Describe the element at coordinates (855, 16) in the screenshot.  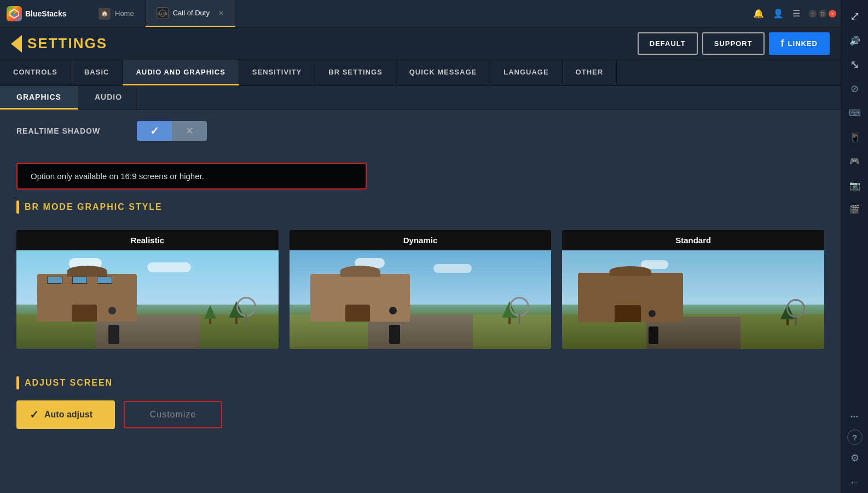
I see `expand-icon: ⤢` at that location.